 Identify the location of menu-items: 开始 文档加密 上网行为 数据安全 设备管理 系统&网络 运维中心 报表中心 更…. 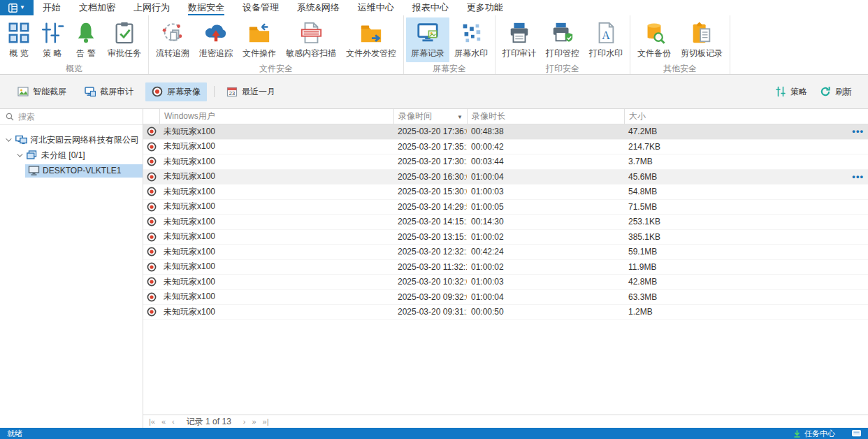
(273, 8).